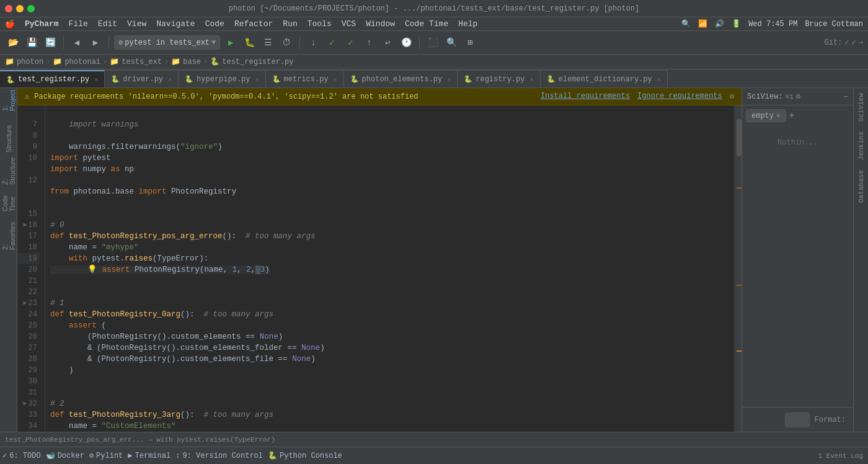 This screenshot has width=868, height=464. I want to click on breadcrumb-item-file: 🐍 test_register.py, so click(252, 62).